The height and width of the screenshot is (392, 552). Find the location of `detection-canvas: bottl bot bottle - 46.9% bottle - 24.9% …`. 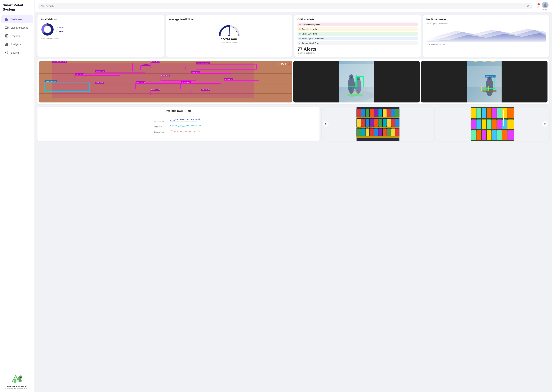

detection-canvas: bottl bot bottle - 46.9% bottle - 24.9% … is located at coordinates (166, 82).